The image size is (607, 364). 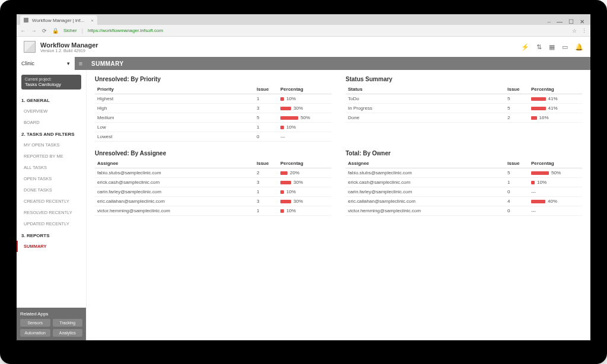 What do you see at coordinates (174, 211) in the screenshot?
I see `row-label: victor.hemming@sampleclinic.com` at bounding box center [174, 211].